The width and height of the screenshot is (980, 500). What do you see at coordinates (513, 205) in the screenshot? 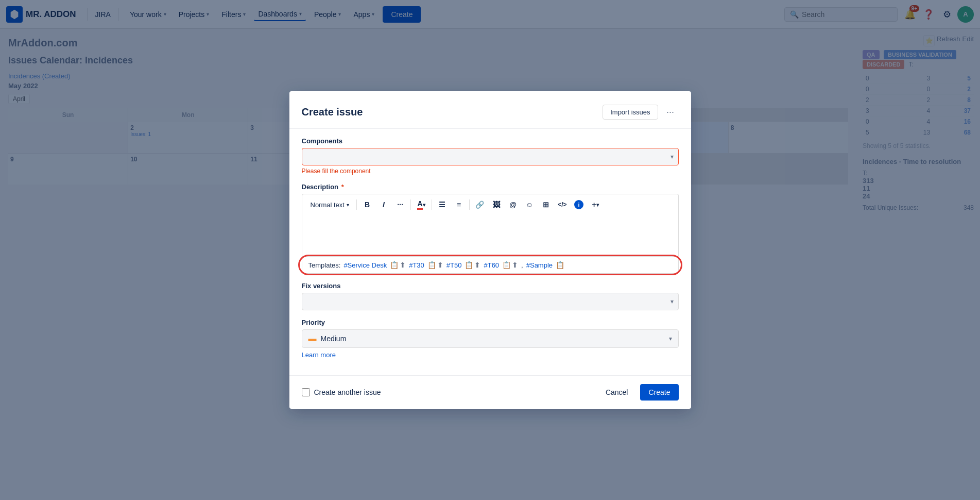
I see `mention-icon: @` at bounding box center [513, 205].